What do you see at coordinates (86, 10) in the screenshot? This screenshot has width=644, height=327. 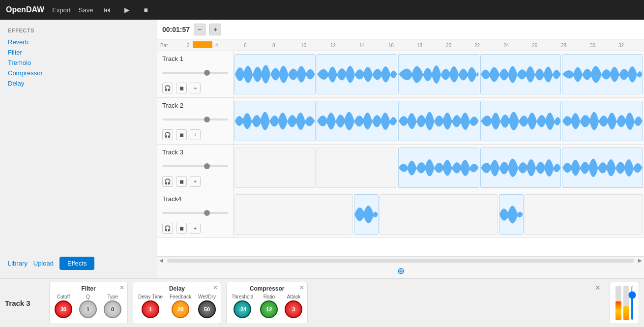 I see `save-link: Save` at bounding box center [86, 10].